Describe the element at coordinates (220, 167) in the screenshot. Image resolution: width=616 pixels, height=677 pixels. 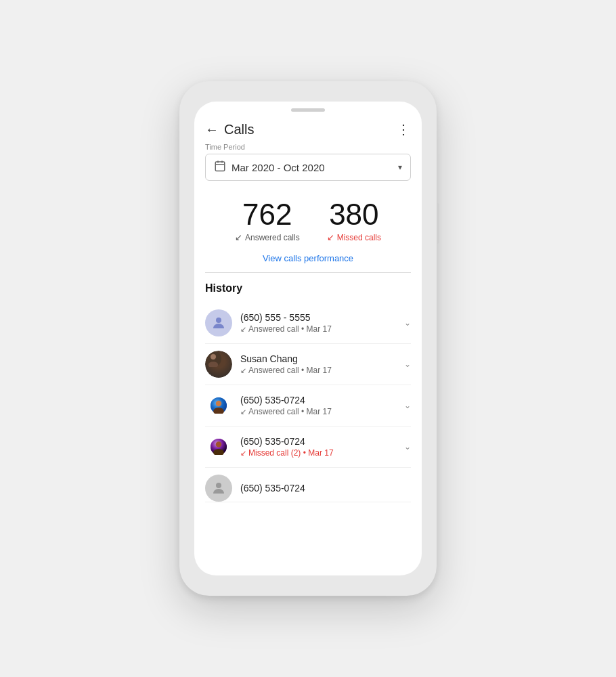
I see `calendar-icon` at that location.